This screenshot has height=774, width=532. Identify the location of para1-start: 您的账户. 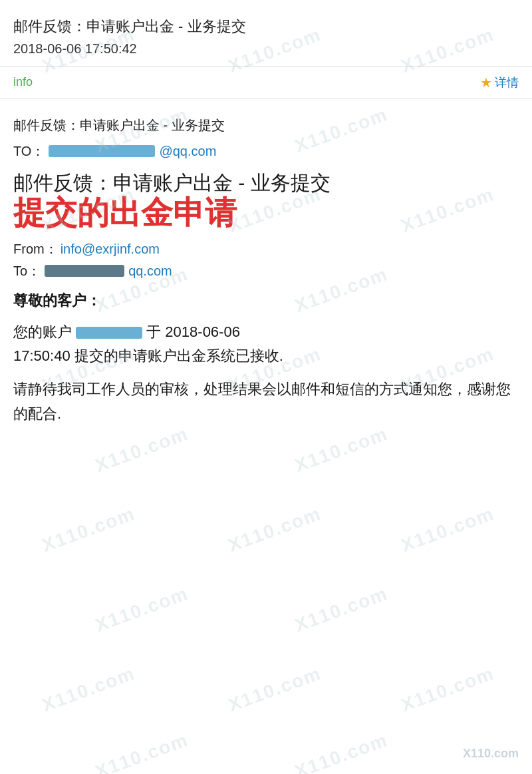
(43, 331).